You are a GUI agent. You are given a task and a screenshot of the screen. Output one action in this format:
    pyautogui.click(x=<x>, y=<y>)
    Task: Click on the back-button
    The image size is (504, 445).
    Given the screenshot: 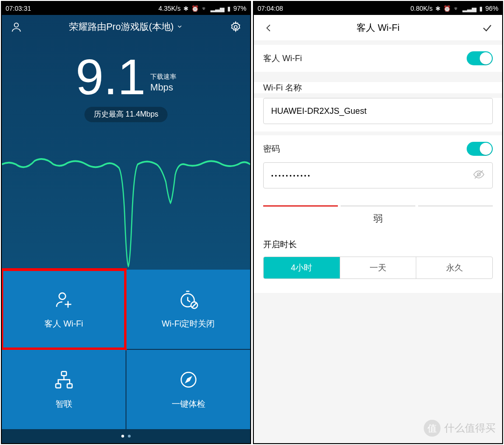 What is the action you would take?
    pyautogui.click(x=269, y=28)
    